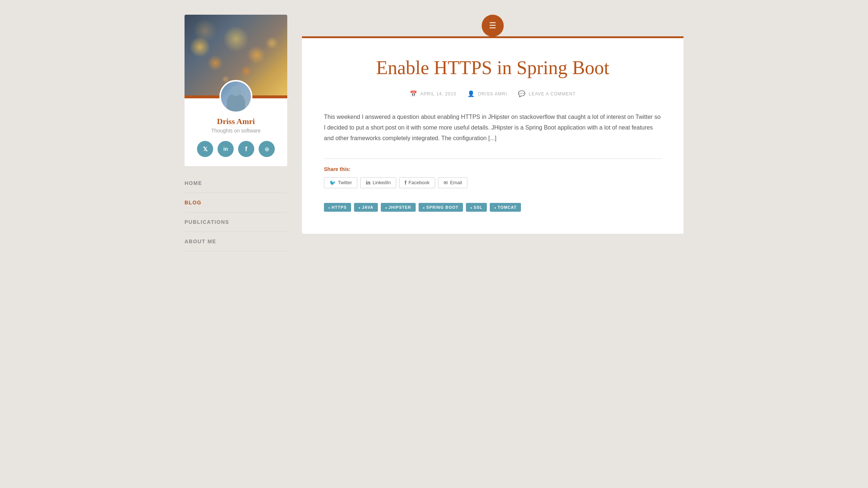  I want to click on menu-icon: ☰, so click(493, 26).